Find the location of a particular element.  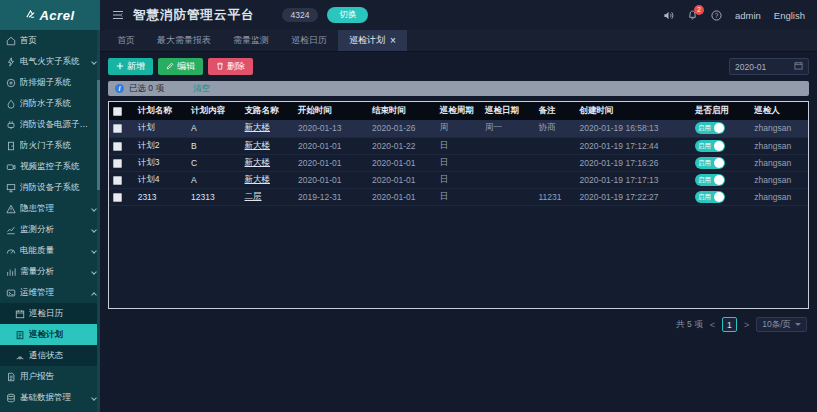

edit-button: 编辑 is located at coordinates (180, 66).